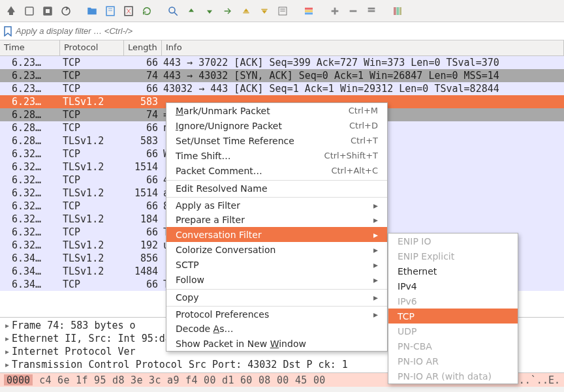 The image size is (564, 392). Describe the element at coordinates (147, 11) in the screenshot. I see `reload-icon` at that location.